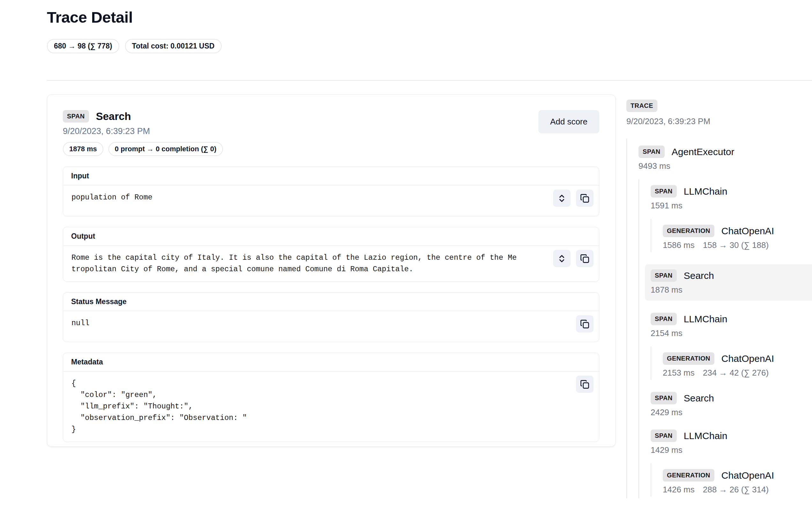 The image size is (812, 531). I want to click on output-section: Output Rome is the capital city of Italy…, so click(331, 255).